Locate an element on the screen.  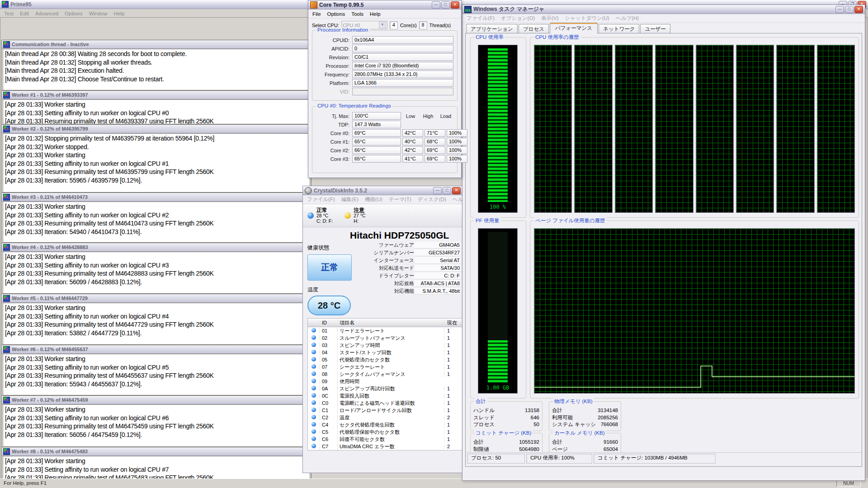
table-row: 0Aスピンアップ再試行回数1 is located at coordinates (385, 389).